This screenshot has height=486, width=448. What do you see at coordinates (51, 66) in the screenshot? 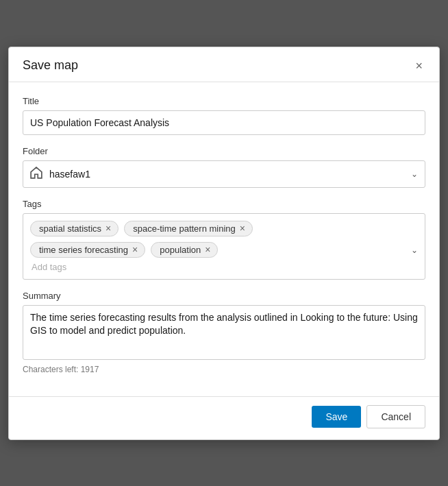
I see `dialog-title: Save map` at bounding box center [51, 66].